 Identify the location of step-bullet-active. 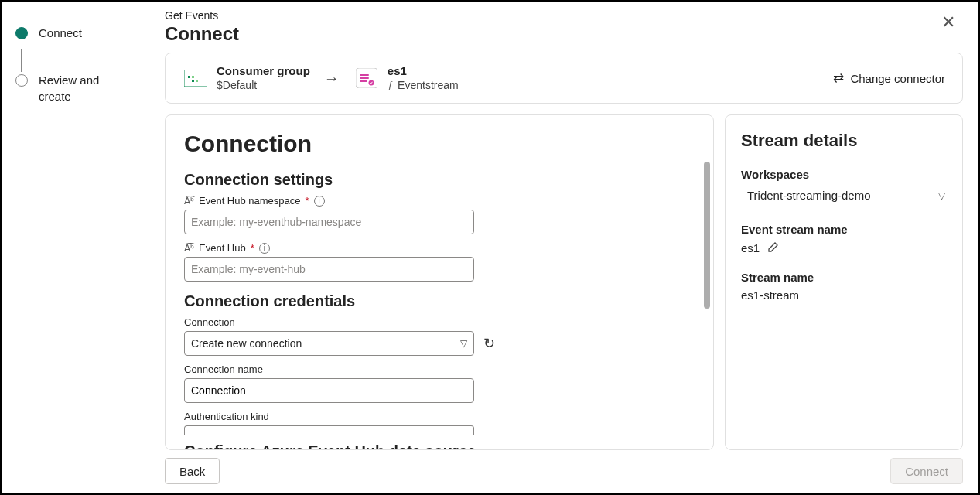
(22, 33).